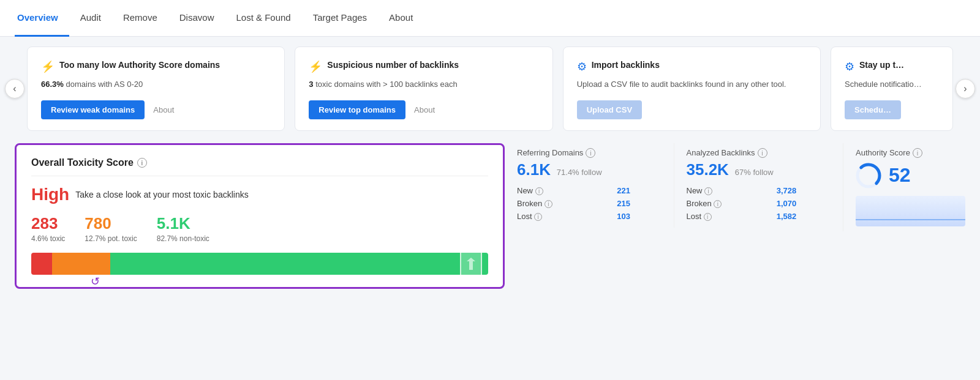  I want to click on navigation: Overview Audit Remove Disavow Lost & Fou…, so click(490, 18).